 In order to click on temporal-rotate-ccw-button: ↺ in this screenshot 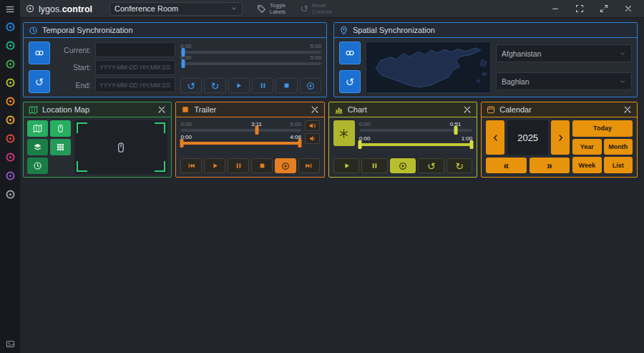, I will do `click(191, 86)`.